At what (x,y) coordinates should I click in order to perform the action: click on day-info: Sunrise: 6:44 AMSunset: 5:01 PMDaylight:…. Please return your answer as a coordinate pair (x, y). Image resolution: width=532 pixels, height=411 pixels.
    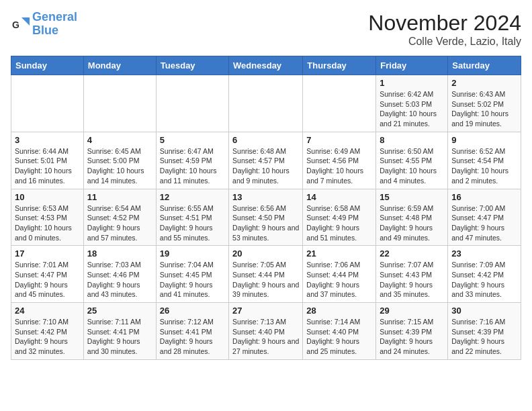
    Looking at the image, I should click on (47, 167).